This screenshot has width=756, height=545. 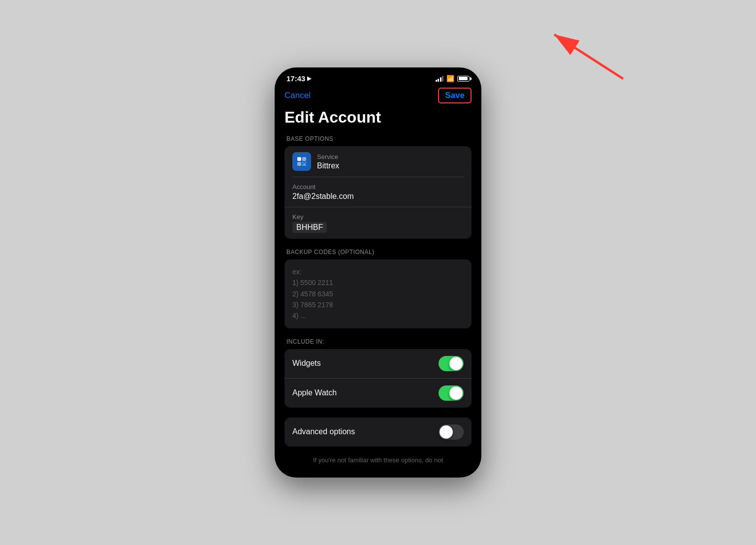 What do you see at coordinates (378, 217) in the screenshot?
I see `key-label: Key` at bounding box center [378, 217].